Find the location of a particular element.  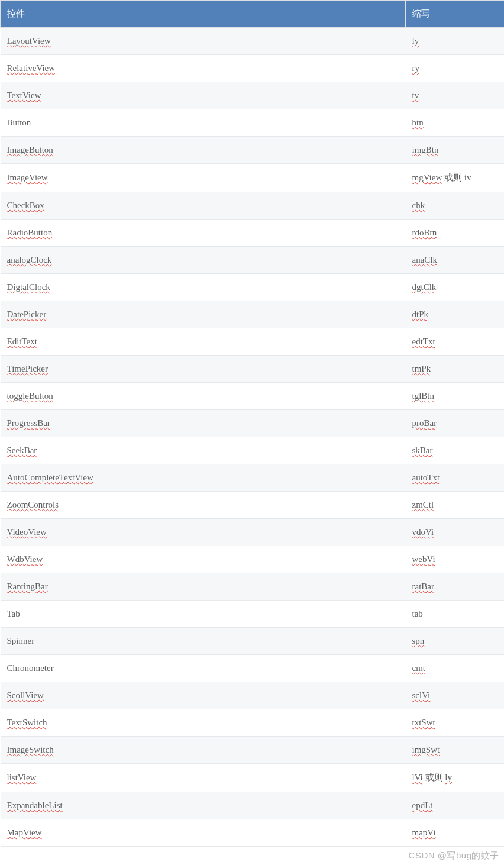

table-row: TextViewtv is located at coordinates (252, 96).